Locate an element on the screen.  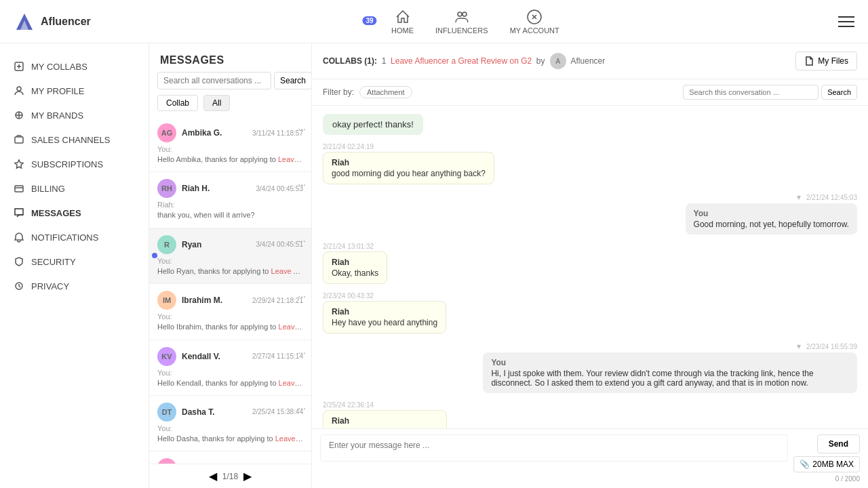
sidebar-item-privacy: PRIVACY is located at coordinates (75, 286).